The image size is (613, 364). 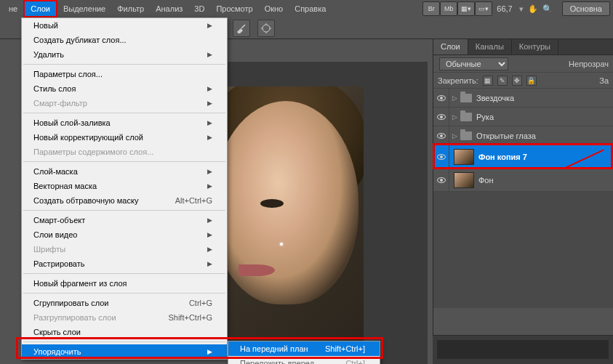 I want to click on menu-clipping-mask: Создать обтравочную маскуAlt+Ctrl+G, so click(x=124, y=201).